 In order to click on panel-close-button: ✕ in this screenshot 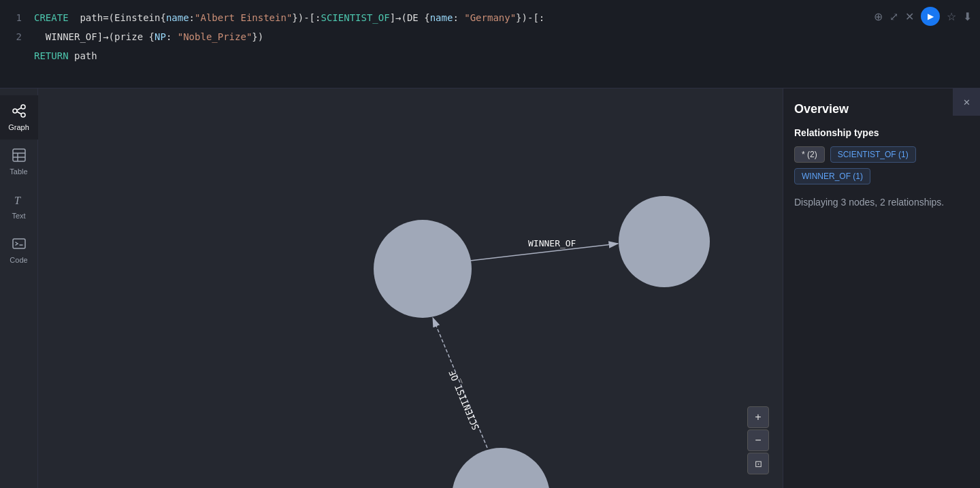, I will do `click(966, 102)`.